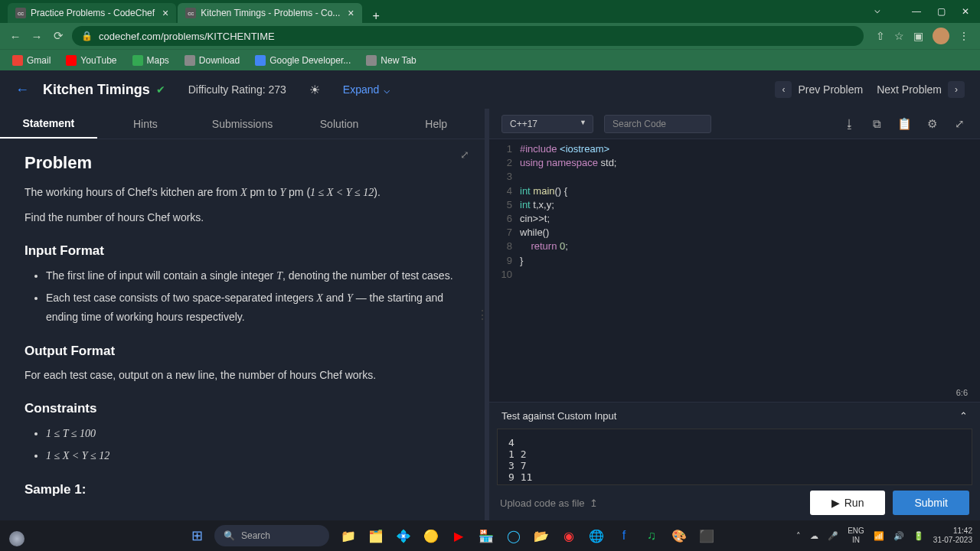  Describe the element at coordinates (151, 60) in the screenshot. I see `bookmark: Maps` at that location.